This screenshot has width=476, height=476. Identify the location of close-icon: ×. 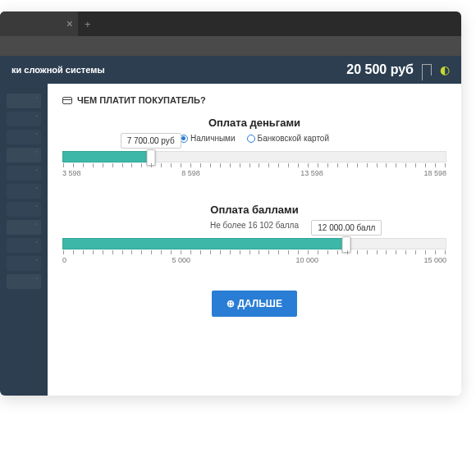
(70, 24).